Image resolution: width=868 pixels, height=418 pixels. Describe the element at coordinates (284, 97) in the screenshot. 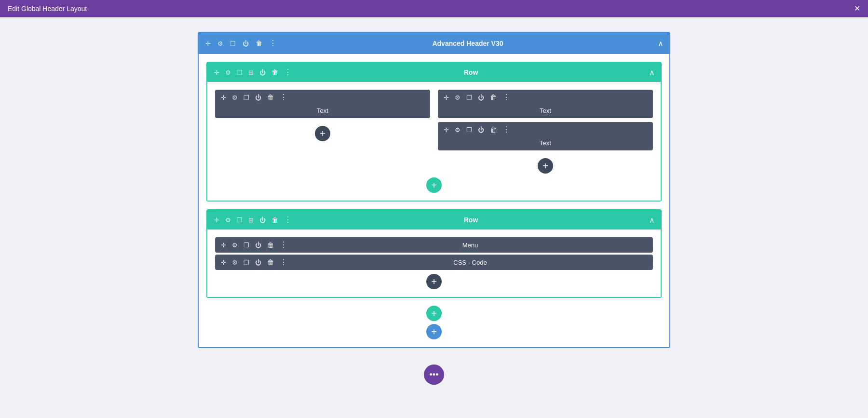

I see `widget1-dots-icon` at that location.